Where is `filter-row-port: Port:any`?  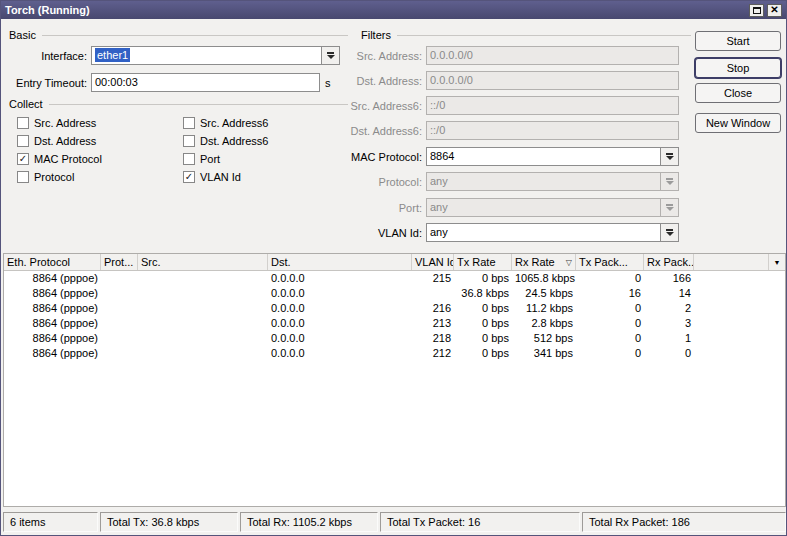
filter-row-port: Port:any is located at coordinates (514, 208).